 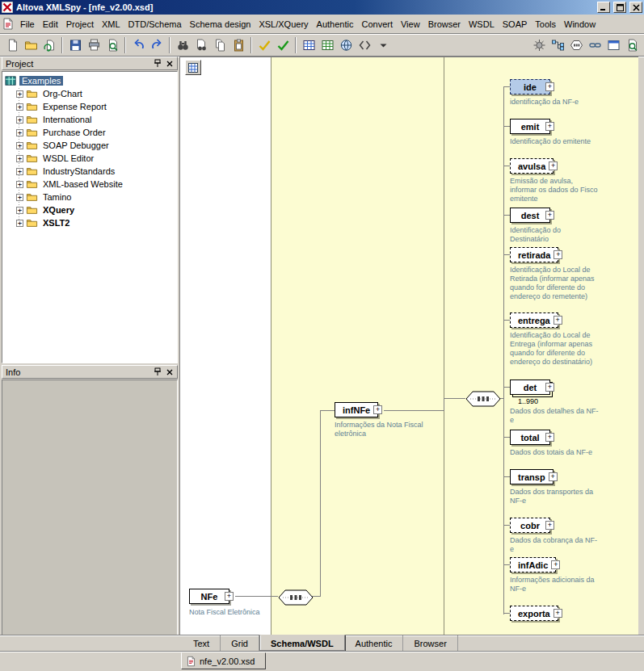 I want to click on menu-xml: XML, so click(x=112, y=24).